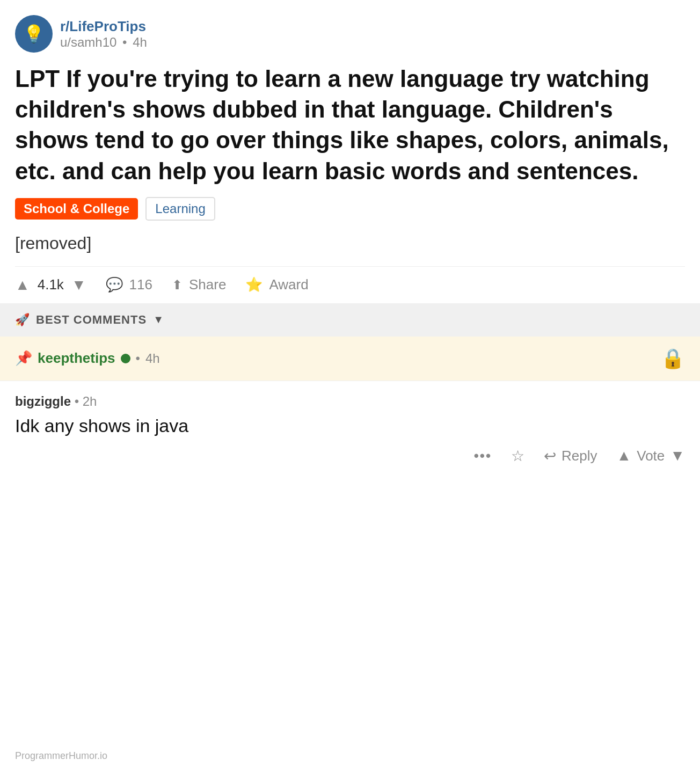  Describe the element at coordinates (104, 34) in the screenshot. I see `post-meta: r/LifeProTips u/samh10 • 4h` at that location.